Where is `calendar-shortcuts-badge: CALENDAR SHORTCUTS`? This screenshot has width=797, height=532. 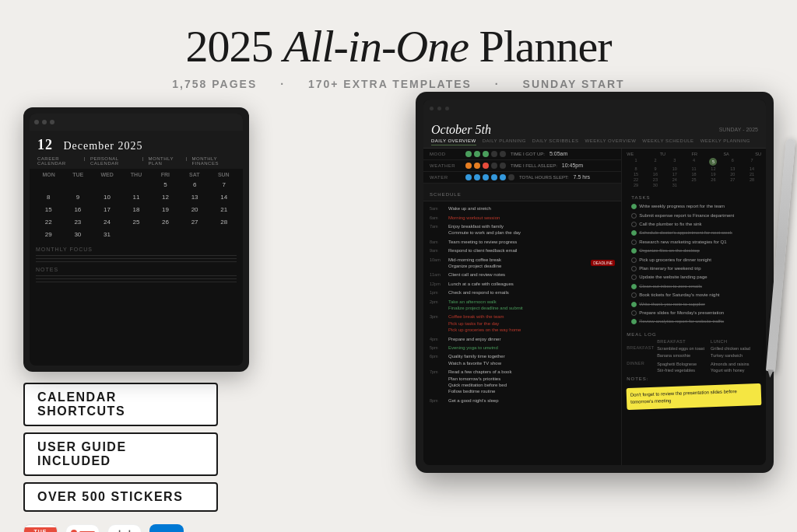
calendar-shortcuts-badge: CALENDAR SHORTCUTS is located at coordinates (121, 404).